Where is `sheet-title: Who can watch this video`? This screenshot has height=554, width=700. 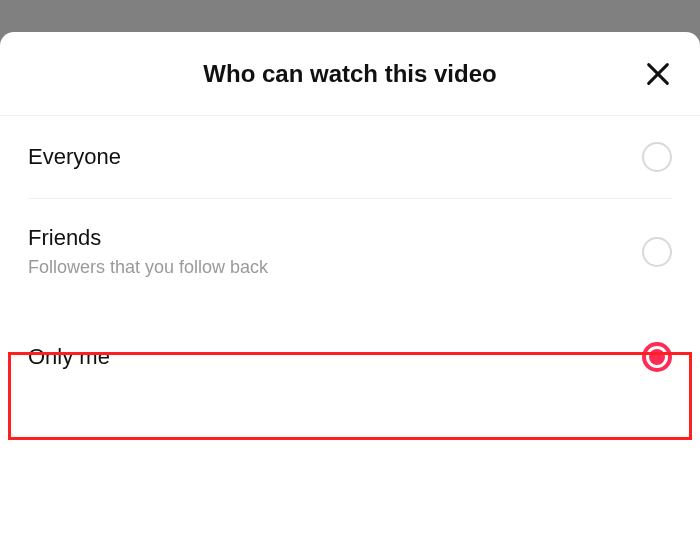
sheet-title: Who can watch this video is located at coordinates (350, 74).